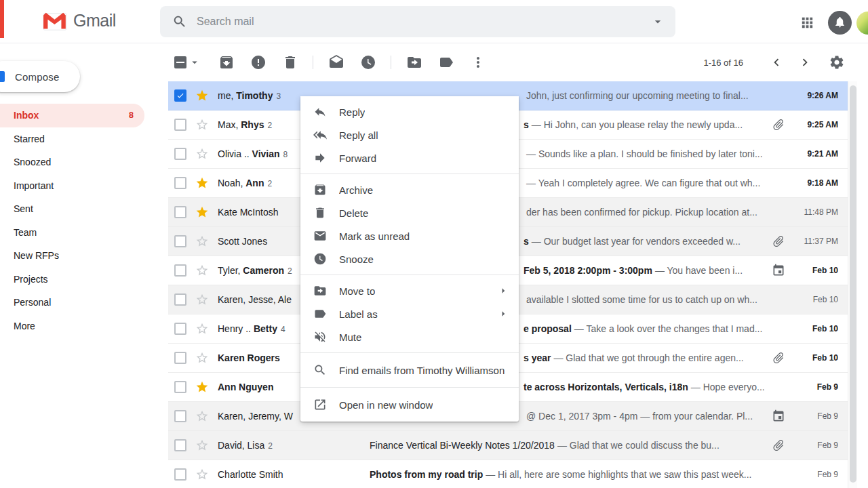  Describe the element at coordinates (320, 135) in the screenshot. I see `reply-all-icon` at that location.